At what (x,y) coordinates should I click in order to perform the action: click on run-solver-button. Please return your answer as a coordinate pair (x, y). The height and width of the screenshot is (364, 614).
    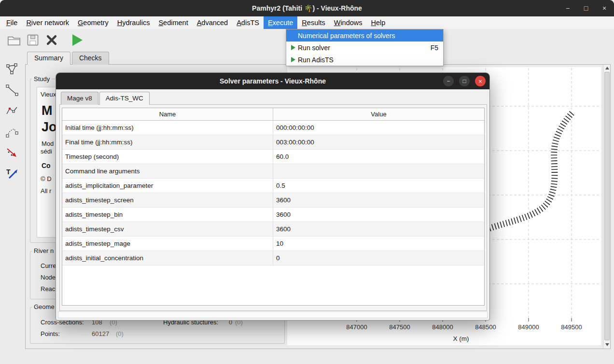
    Looking at the image, I should click on (77, 40).